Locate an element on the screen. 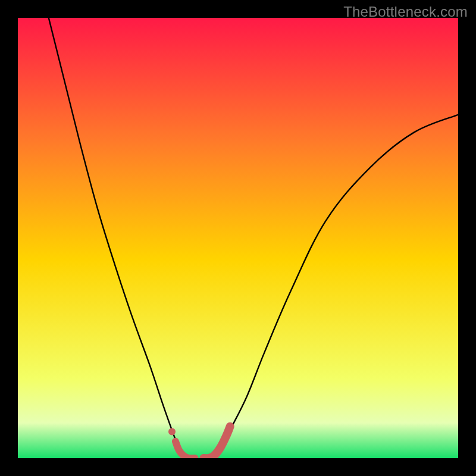 The height and width of the screenshot is (476, 476). watermark-text: TheBottleneck.com is located at coordinates (406, 12).